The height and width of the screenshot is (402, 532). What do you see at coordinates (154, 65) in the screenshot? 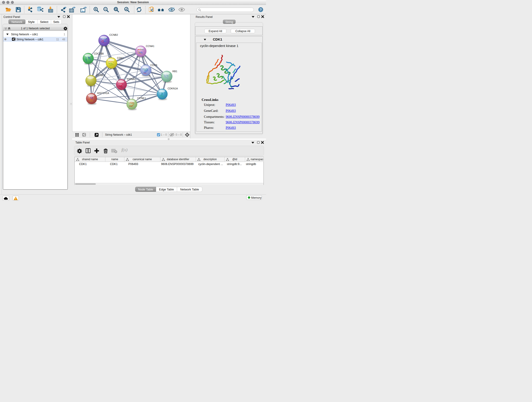
I see `svg-text: CDC6` at bounding box center [154, 65].